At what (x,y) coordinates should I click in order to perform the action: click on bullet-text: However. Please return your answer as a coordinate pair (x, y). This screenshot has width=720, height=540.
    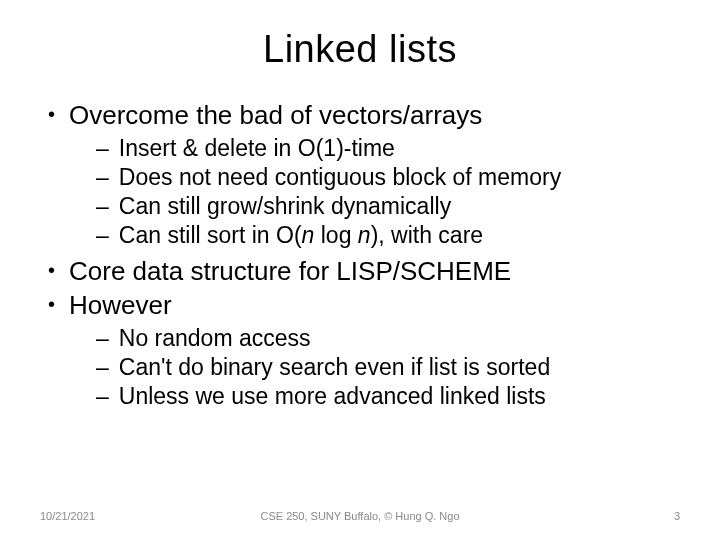
    Looking at the image, I should click on (120, 306).